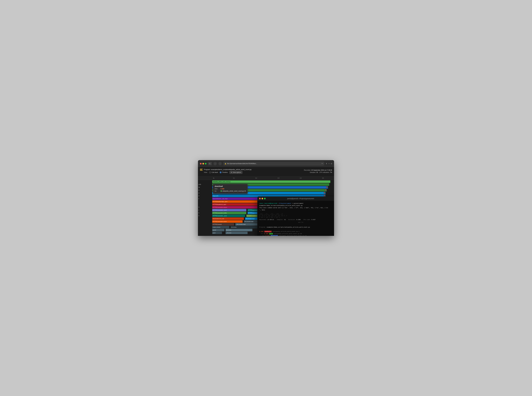 The height and width of the screenshot is (396, 532). What do you see at coordinates (205, 213) in the screenshot?
I see `flame-label-11: S` at bounding box center [205, 213].